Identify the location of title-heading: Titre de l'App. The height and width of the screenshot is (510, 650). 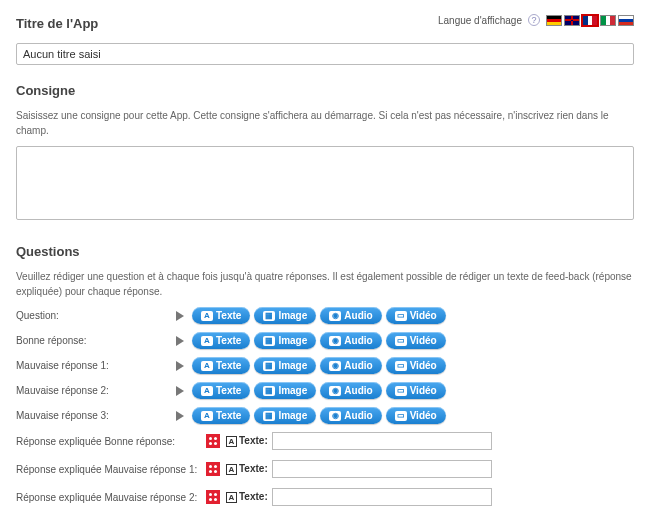
(57, 24).